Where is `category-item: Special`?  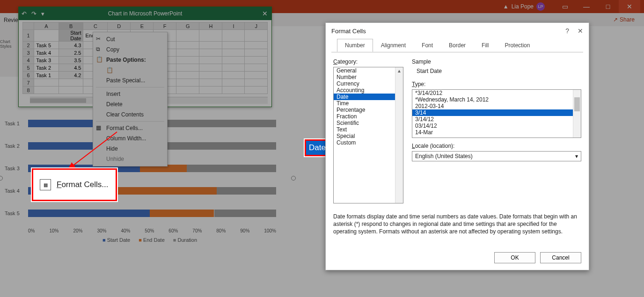 category-item: Special is located at coordinates (368, 136).